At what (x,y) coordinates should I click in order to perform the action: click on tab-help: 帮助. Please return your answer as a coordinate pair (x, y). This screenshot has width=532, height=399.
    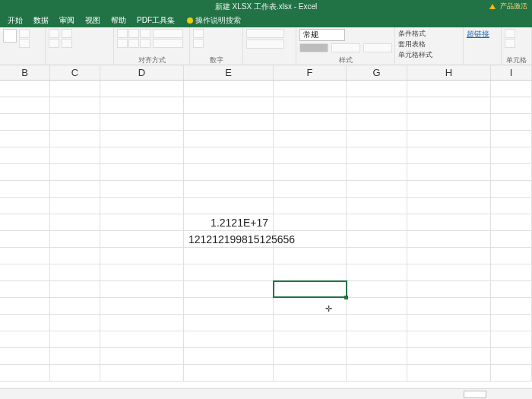
    Looking at the image, I should click on (119, 21).